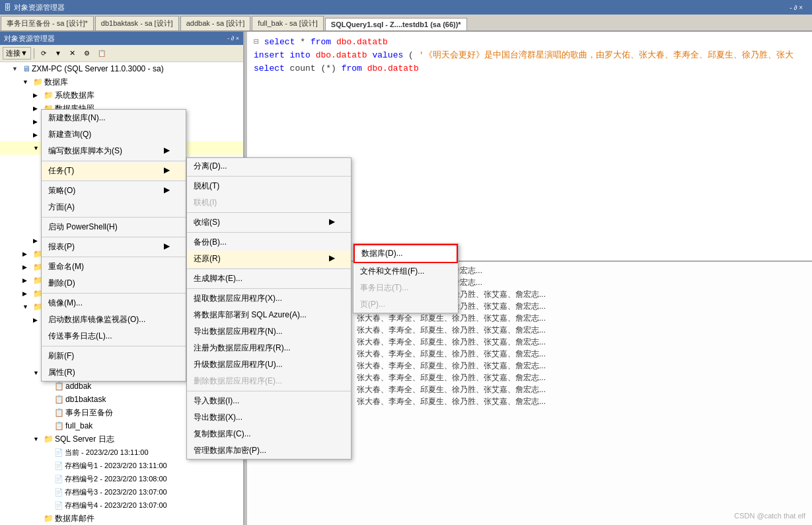  I want to click on window-dock-label: - ∂ ×, so click(796, 8).